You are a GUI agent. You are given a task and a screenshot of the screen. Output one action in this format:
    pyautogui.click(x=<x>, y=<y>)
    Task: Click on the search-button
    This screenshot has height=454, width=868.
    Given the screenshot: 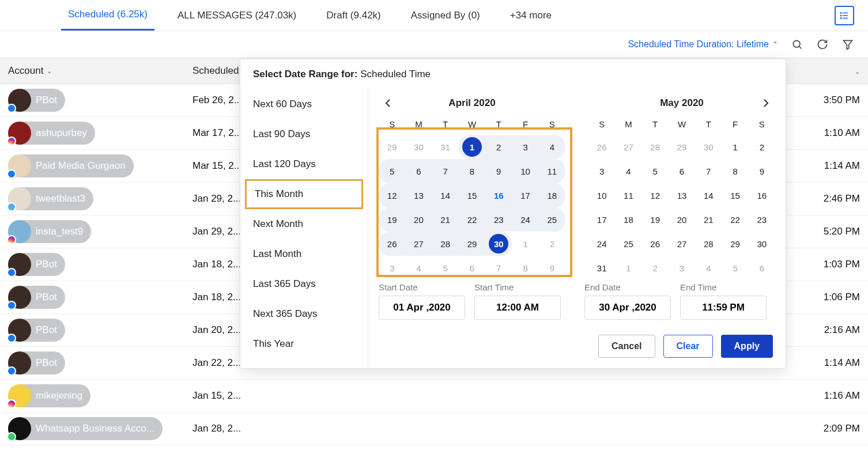 What is the action you would take?
    pyautogui.click(x=797, y=44)
    